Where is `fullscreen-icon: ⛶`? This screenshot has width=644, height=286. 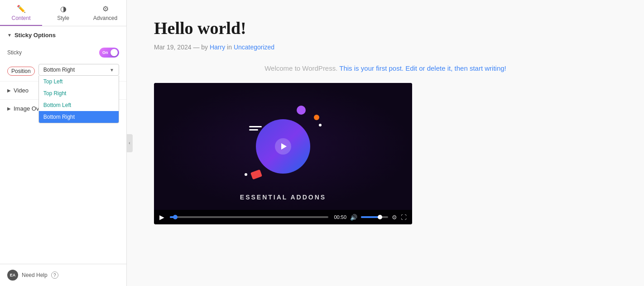
fullscreen-icon: ⛶ is located at coordinates (404, 218).